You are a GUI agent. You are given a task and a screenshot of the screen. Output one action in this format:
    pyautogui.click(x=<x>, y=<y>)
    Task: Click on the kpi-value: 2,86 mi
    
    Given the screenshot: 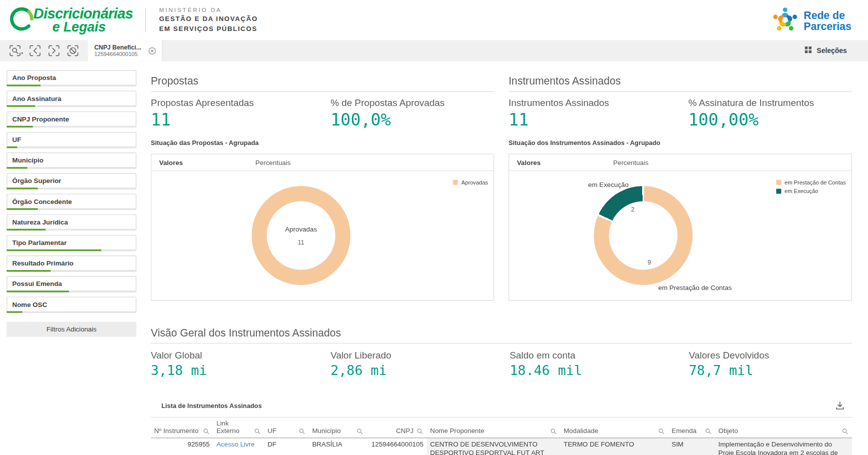 What is the action you would take?
    pyautogui.click(x=420, y=371)
    